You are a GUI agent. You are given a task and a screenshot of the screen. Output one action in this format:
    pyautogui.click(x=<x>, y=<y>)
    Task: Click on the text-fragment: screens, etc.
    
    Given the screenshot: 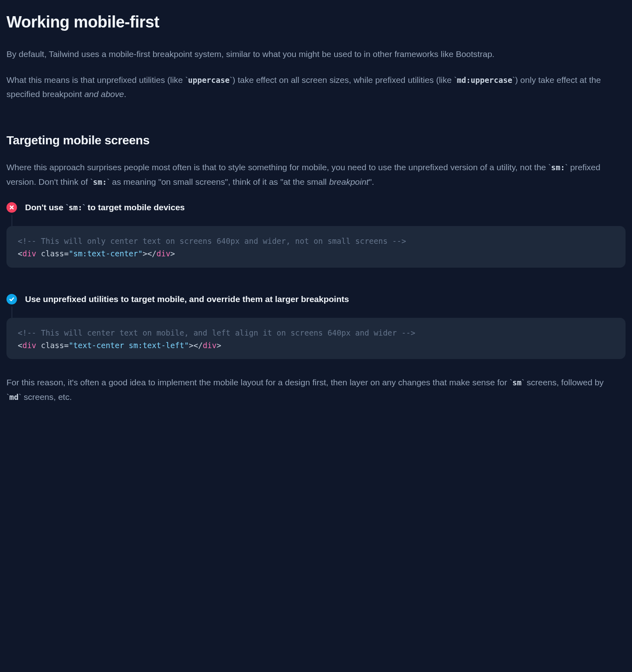 What is the action you would take?
    pyautogui.click(x=47, y=397)
    